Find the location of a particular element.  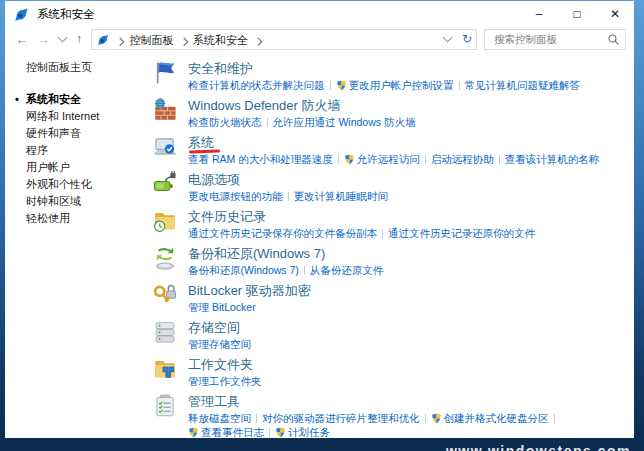

up-button: ↑ is located at coordinates (79, 39).